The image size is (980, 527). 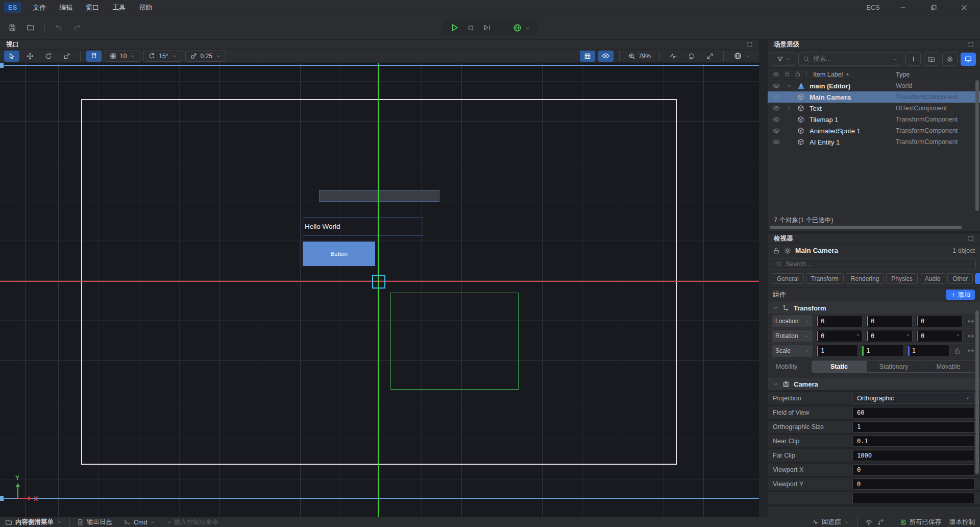 I want to click on add-component-button: 添加, so click(x=961, y=295).